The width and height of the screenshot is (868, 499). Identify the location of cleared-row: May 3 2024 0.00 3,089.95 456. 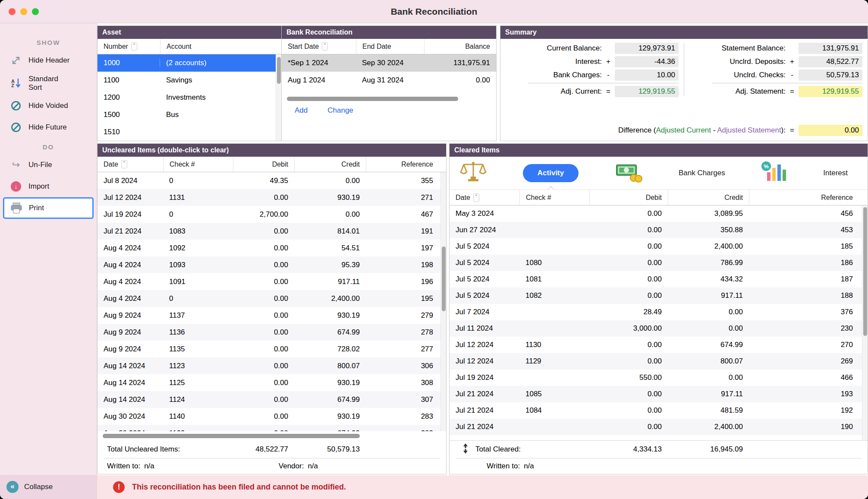
(658, 214).